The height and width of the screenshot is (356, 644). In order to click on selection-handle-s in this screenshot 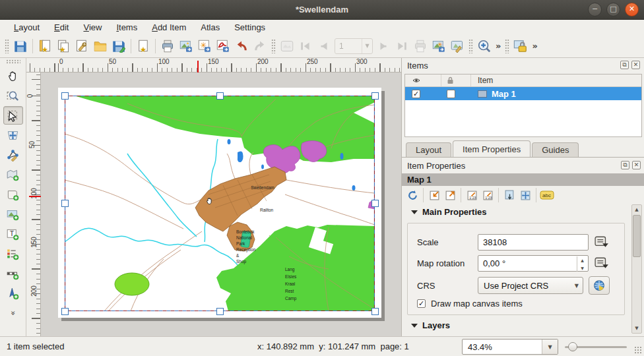, I will do `click(220, 311)`.